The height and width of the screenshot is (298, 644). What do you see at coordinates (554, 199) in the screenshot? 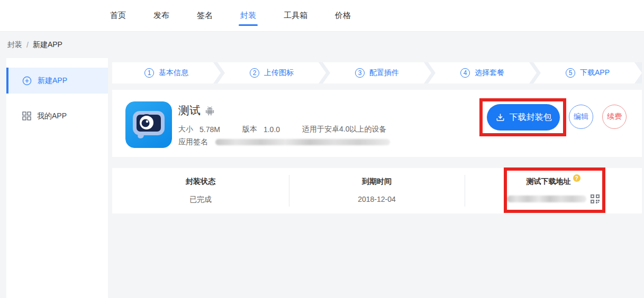
I see `download-address-row` at bounding box center [554, 199].